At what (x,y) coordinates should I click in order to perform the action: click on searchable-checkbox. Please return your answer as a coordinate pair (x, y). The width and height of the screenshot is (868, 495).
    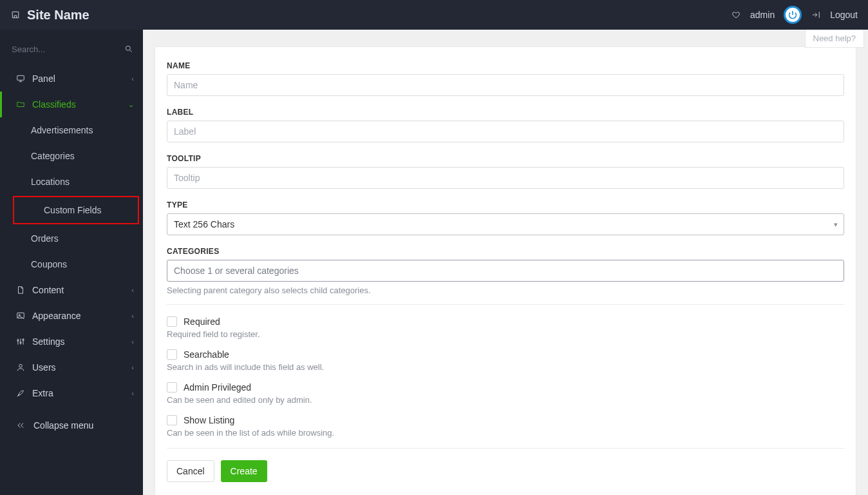
    Looking at the image, I should click on (172, 354).